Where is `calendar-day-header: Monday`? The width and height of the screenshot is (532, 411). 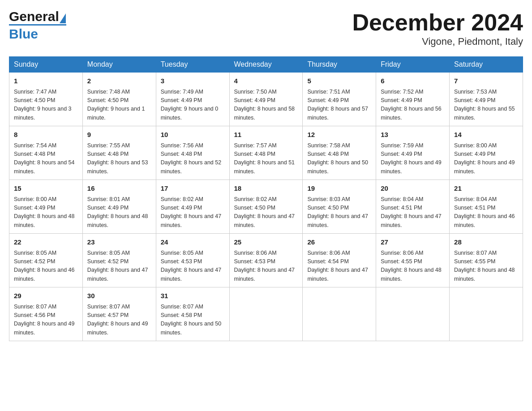
calendar-day-header: Monday is located at coordinates (119, 64).